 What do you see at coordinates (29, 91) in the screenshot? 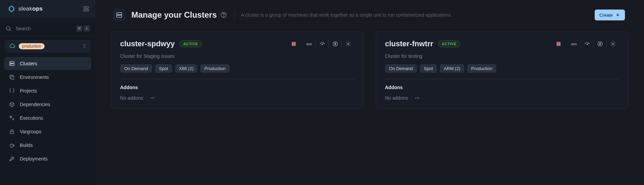
I see `sidebar-item-label: Projects` at bounding box center [29, 91].